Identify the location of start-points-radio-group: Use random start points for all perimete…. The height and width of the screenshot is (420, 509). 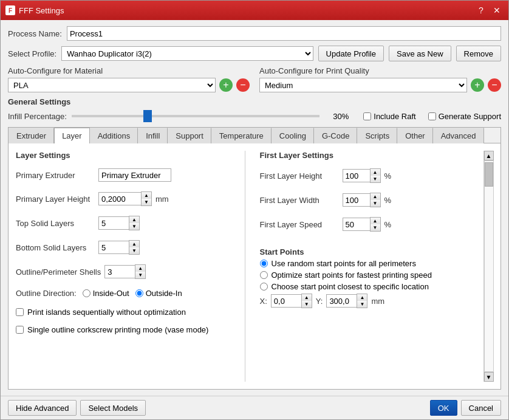
(367, 275).